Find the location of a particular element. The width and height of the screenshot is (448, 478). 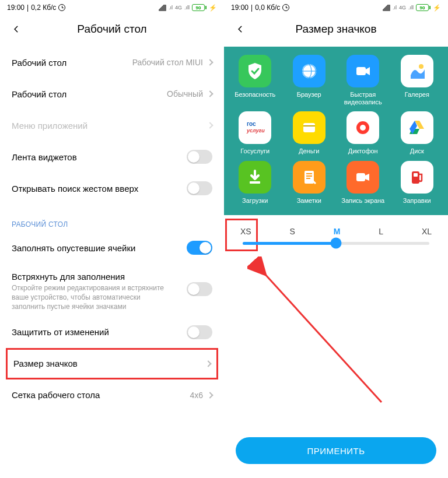

status-net: 0,0 Кб/с is located at coordinates (267, 8).